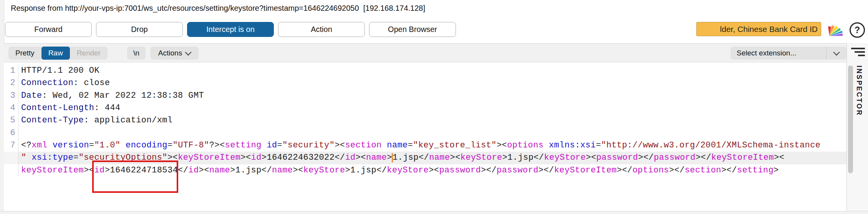 The height and width of the screenshot is (214, 868). Describe the element at coordinates (174, 53) in the screenshot. I see `actions-menu-button: Actions` at that location.